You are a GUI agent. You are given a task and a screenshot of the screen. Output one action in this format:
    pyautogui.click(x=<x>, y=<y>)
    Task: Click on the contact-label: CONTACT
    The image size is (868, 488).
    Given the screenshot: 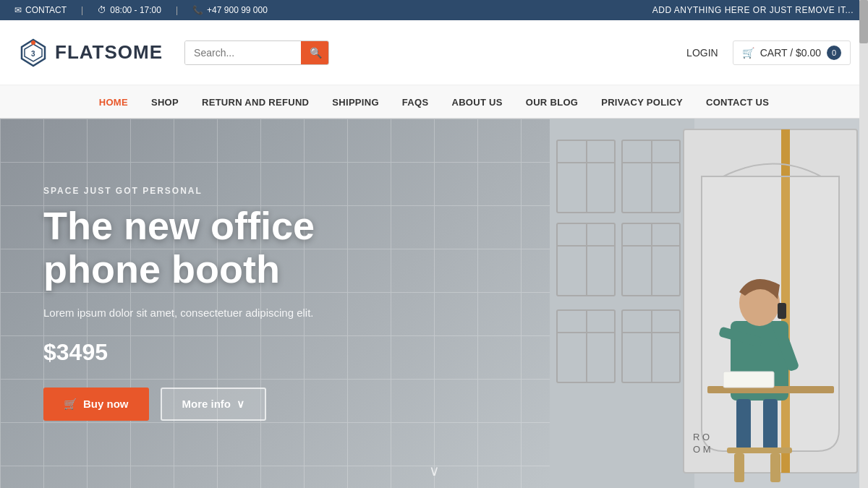 What is the action you would take?
    pyautogui.click(x=46, y=10)
    